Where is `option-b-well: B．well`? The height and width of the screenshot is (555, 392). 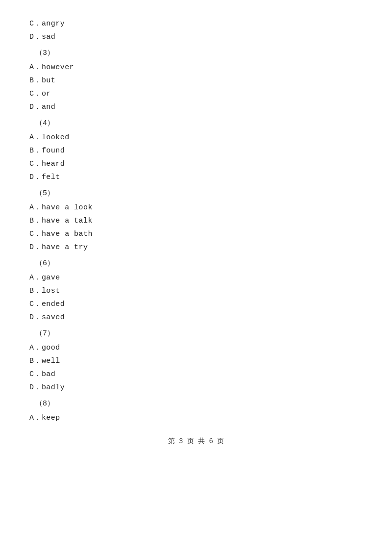
option-b-well: B．well is located at coordinates (196, 361).